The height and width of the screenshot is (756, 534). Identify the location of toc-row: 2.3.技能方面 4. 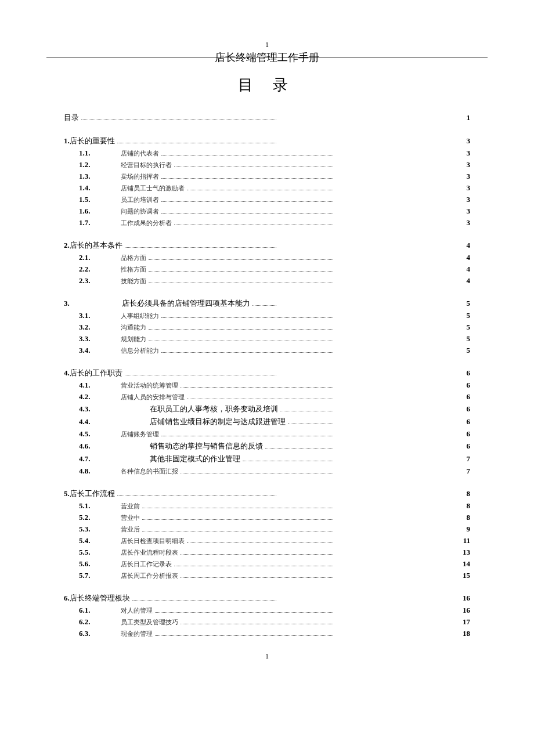
(267, 281).